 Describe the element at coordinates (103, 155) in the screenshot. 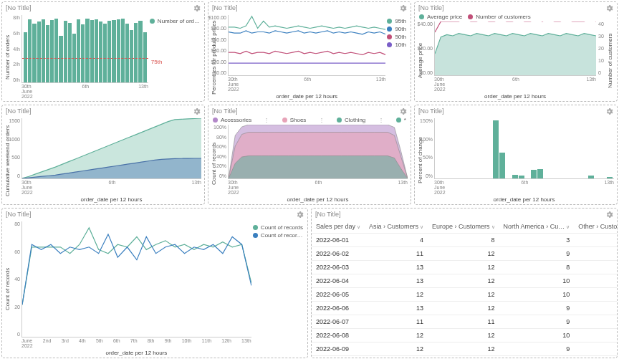

I see `panel-cumulative: [No Title] Cumulative weekend orders 150…` at that location.